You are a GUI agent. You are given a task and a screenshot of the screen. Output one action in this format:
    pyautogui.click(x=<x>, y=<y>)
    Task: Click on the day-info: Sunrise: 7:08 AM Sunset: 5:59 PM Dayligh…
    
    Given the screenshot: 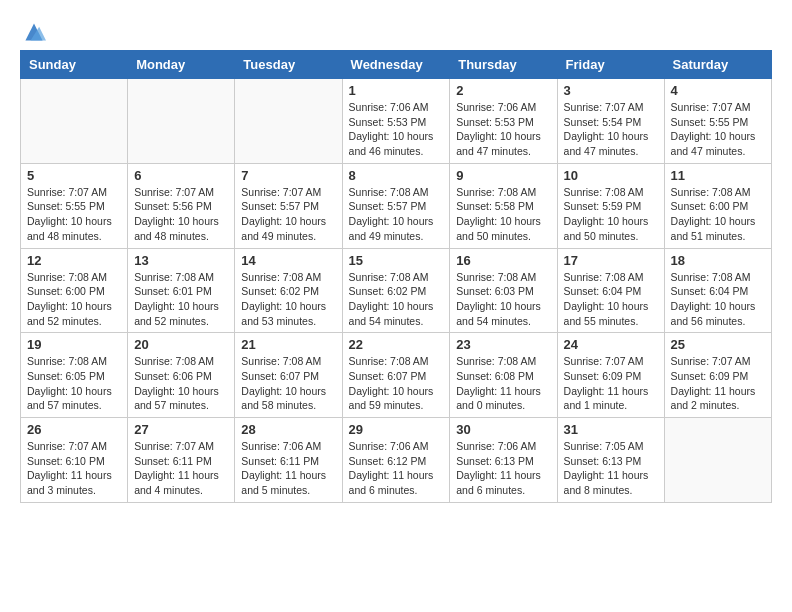 What is the action you would take?
    pyautogui.click(x=611, y=214)
    